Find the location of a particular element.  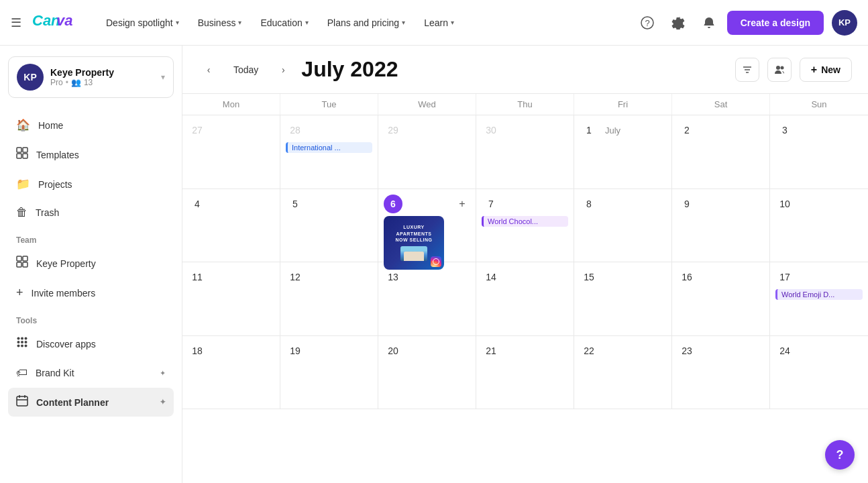

calendar-cell-jul11: 11 is located at coordinates (231, 299).